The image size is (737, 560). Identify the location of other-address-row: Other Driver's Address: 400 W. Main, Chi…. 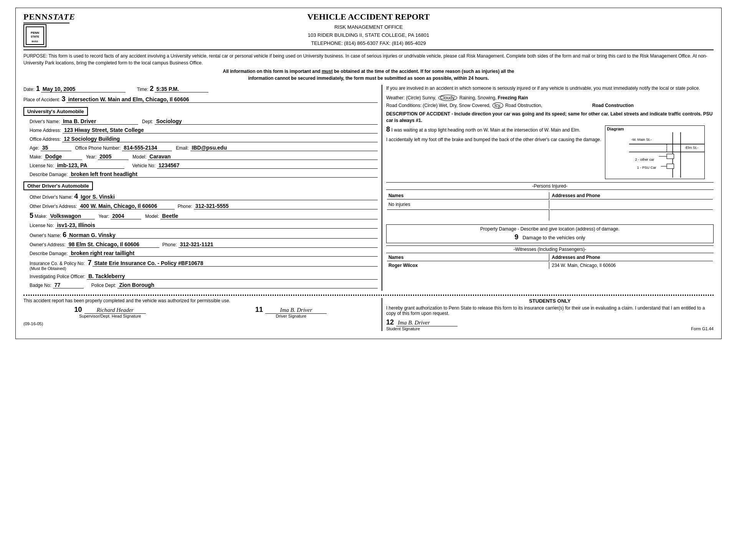
(203, 206).